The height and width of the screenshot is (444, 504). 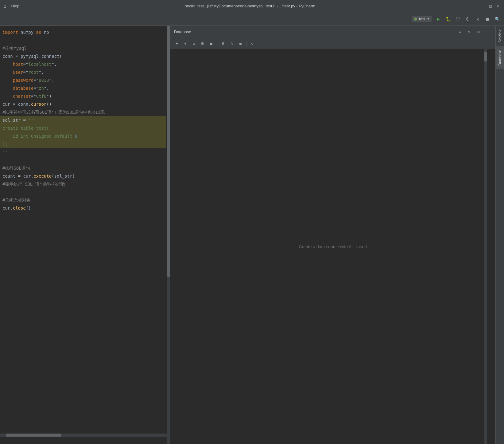 I want to click on database-hint: Create a data source with Alt+Insert, so click(x=333, y=247).